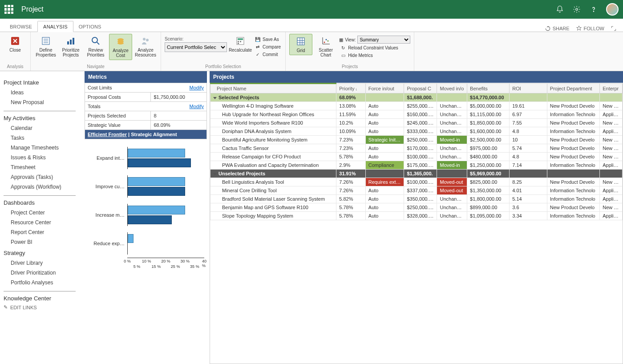  I want to click on col-roi: ROI, so click(529, 89).